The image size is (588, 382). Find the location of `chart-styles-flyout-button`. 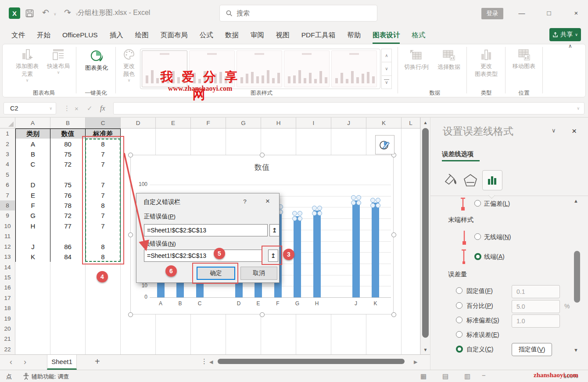

chart-styles-flyout-button is located at coordinates (385, 145).